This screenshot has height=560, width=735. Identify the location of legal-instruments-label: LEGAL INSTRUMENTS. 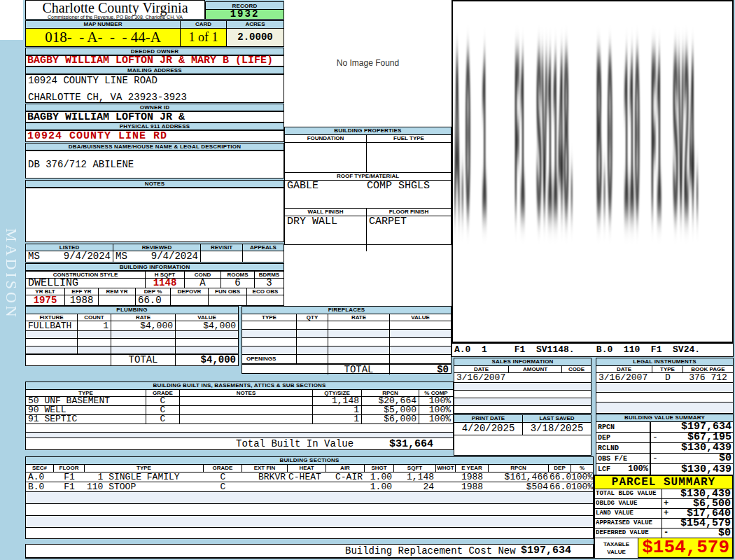
(665, 363).